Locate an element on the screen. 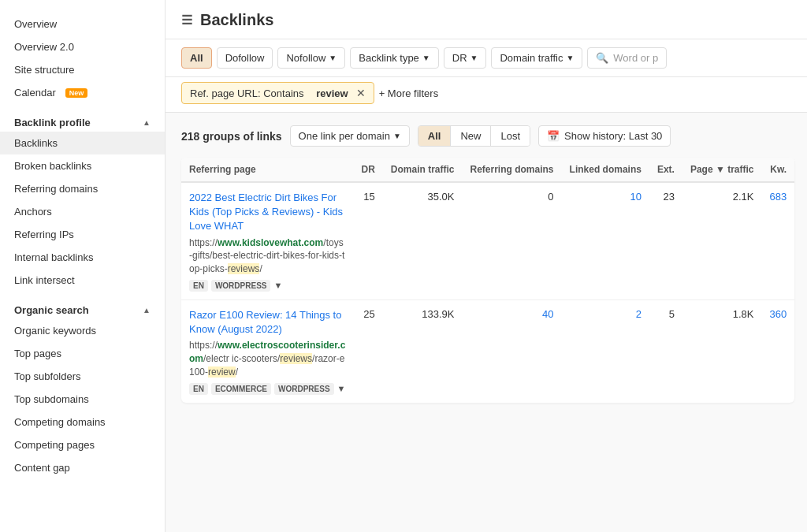 This screenshot has width=807, height=532. col-linked-domains: Linked domains is located at coordinates (605, 170).